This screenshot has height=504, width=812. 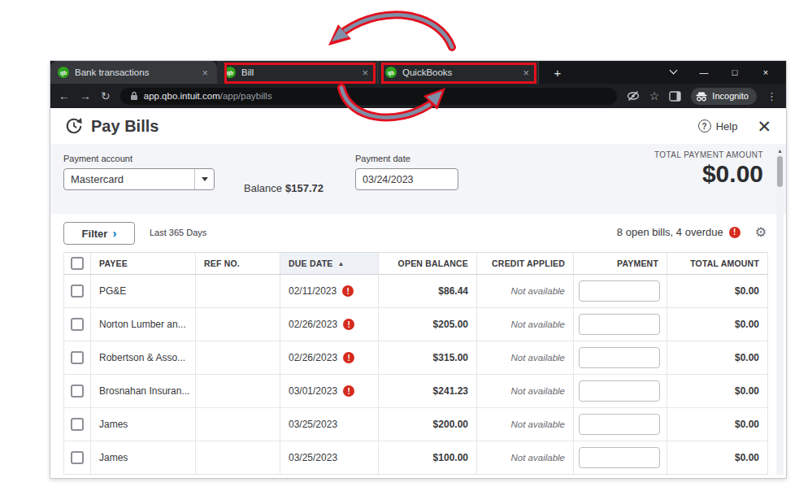 What do you see at coordinates (341, 263) in the screenshot?
I see `sort-ascending-icon: ▲` at bounding box center [341, 263].